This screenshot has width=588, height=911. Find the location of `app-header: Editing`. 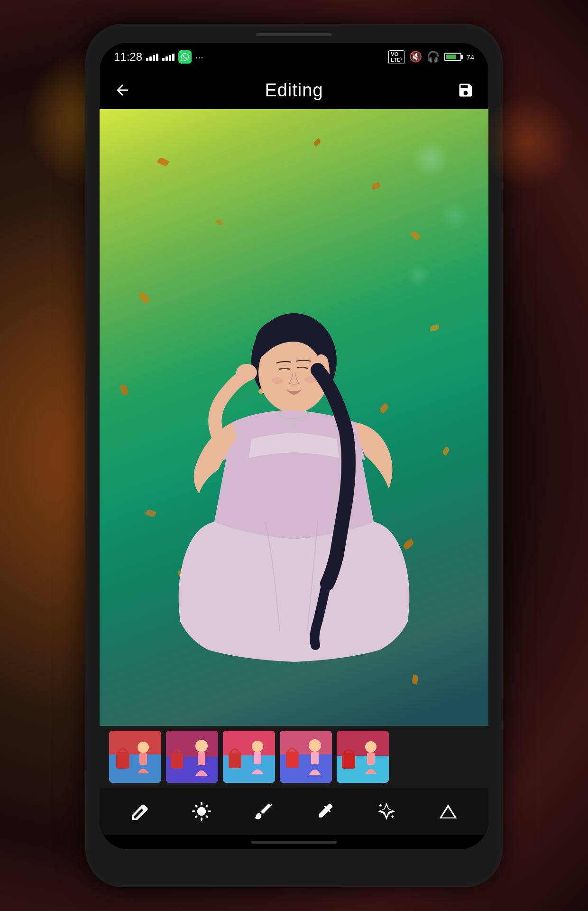

app-header: Editing is located at coordinates (294, 90).